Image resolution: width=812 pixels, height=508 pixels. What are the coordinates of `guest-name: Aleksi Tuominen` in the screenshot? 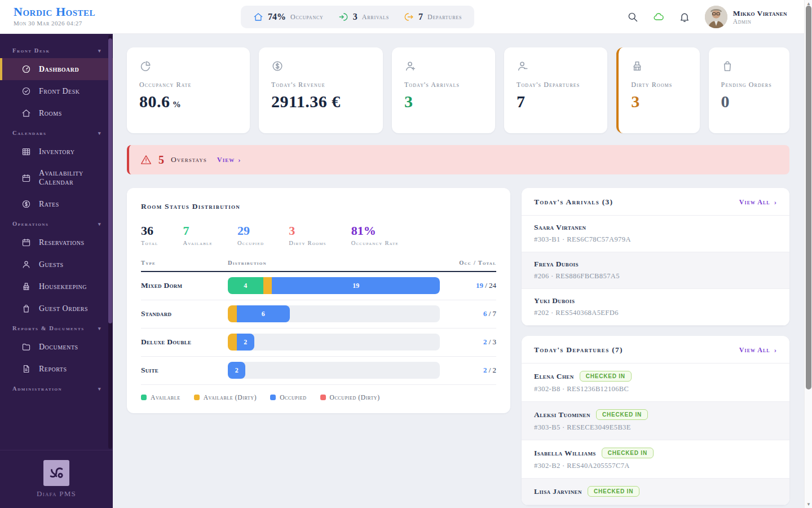 It's located at (562, 415).